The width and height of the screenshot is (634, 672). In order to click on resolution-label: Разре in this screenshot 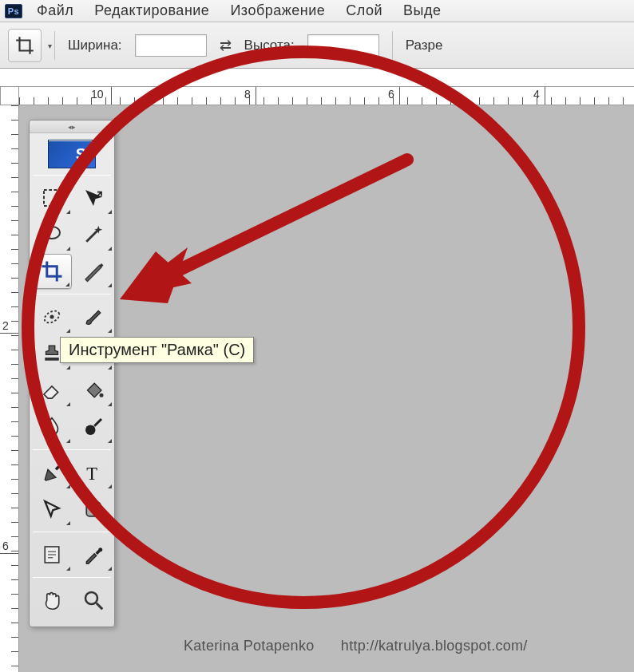, I will do `click(425, 45)`.